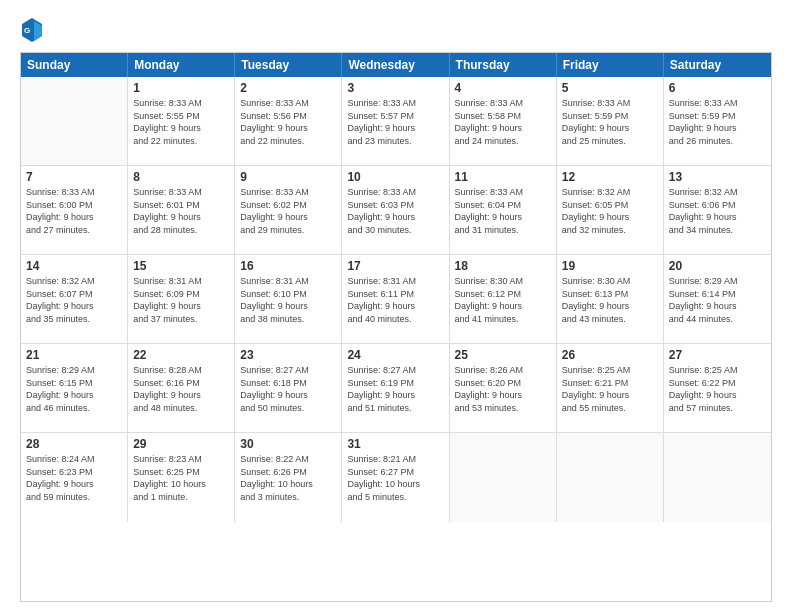  What do you see at coordinates (718, 177) in the screenshot?
I see `day-number: 13` at bounding box center [718, 177].